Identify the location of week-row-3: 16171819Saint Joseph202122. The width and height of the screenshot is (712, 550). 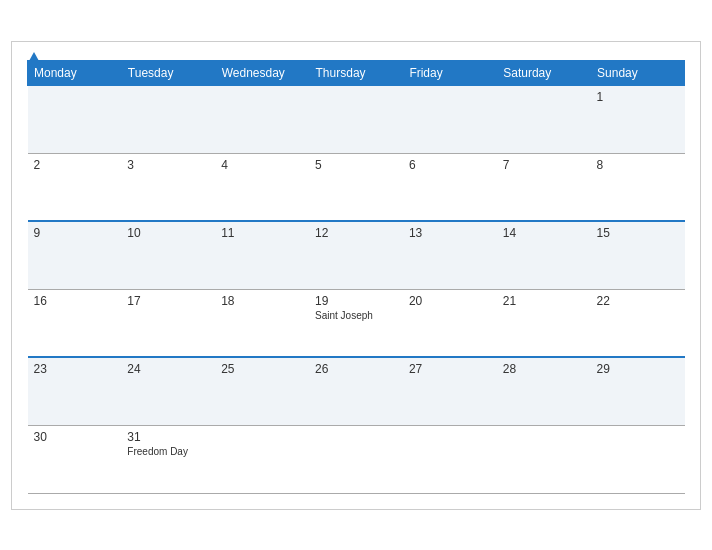
(356, 323).